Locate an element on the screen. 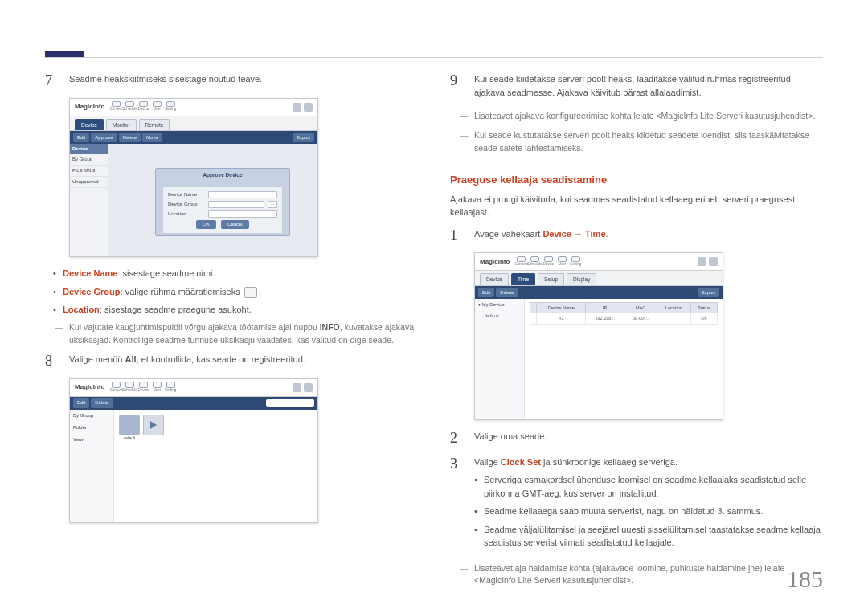 Image resolution: width=868 pixels, height=613 pixels. ss-body: Device By Group FILE MNG Unapproved Appr… is located at coordinates (194, 200).